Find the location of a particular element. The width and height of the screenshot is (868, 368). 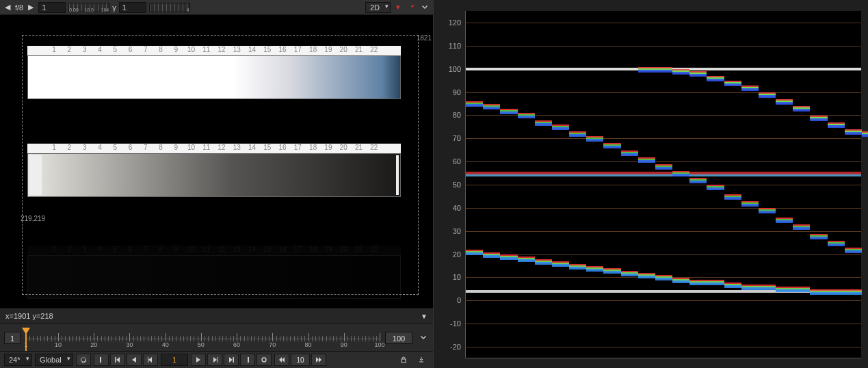

expand-down-icon is located at coordinates (425, 8).